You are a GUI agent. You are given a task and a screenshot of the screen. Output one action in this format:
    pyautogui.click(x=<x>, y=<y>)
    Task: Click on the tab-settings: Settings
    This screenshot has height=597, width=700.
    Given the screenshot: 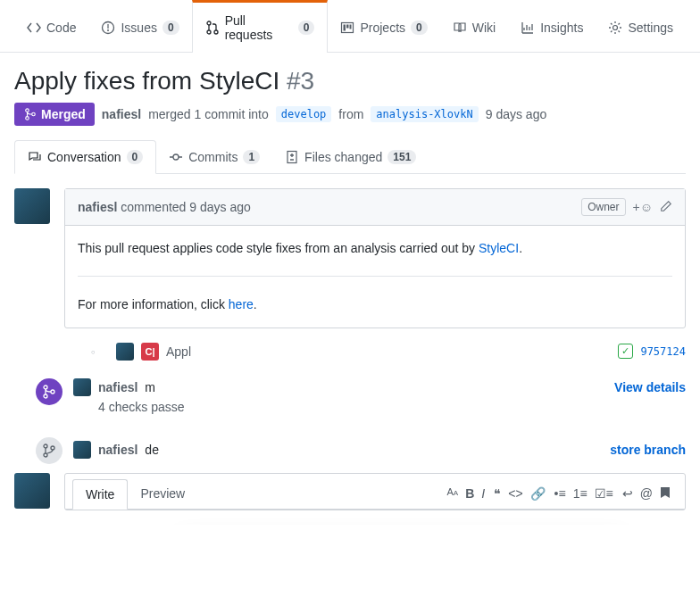 What is the action you would take?
    pyautogui.click(x=641, y=26)
    